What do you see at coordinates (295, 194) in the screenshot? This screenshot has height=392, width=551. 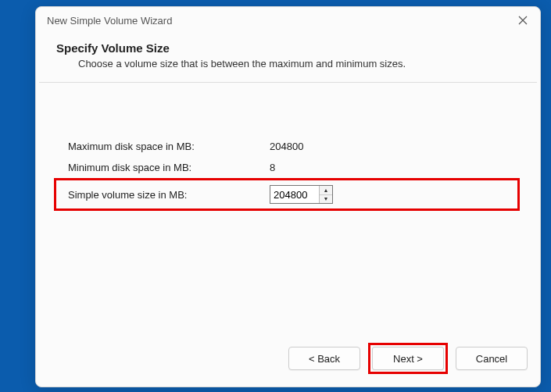 I see `size-input` at bounding box center [295, 194].